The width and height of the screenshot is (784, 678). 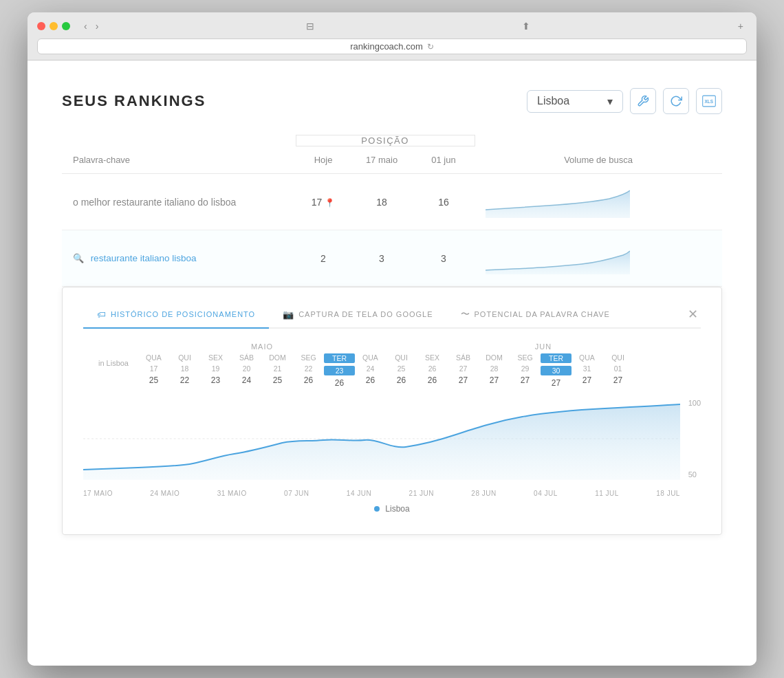 I want to click on wrench-button, so click(x=643, y=101).